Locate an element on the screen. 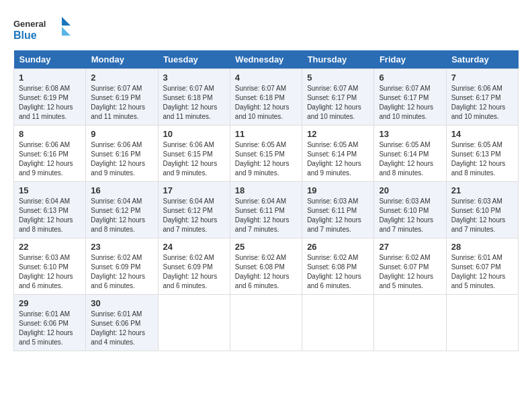  calendar-cell: 2Sunrise: 6:07 AM Sunset: 6:19 PM Daylig… is located at coordinates (122, 97).